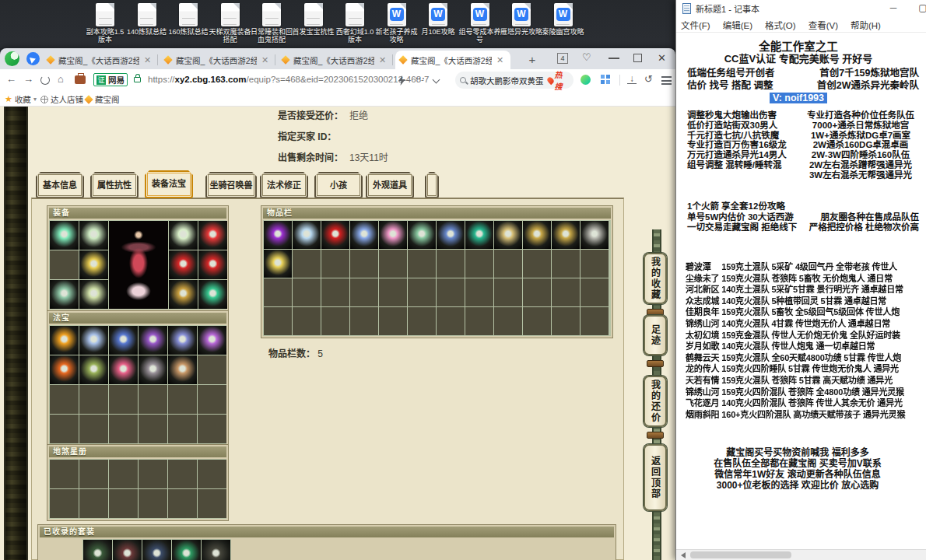 Image resolution: width=926 pixels, height=560 pixels. What do you see at coordinates (105, 23) in the screenshot?
I see `desktop-icon: 副本攻略1.5版本` at bounding box center [105, 23].